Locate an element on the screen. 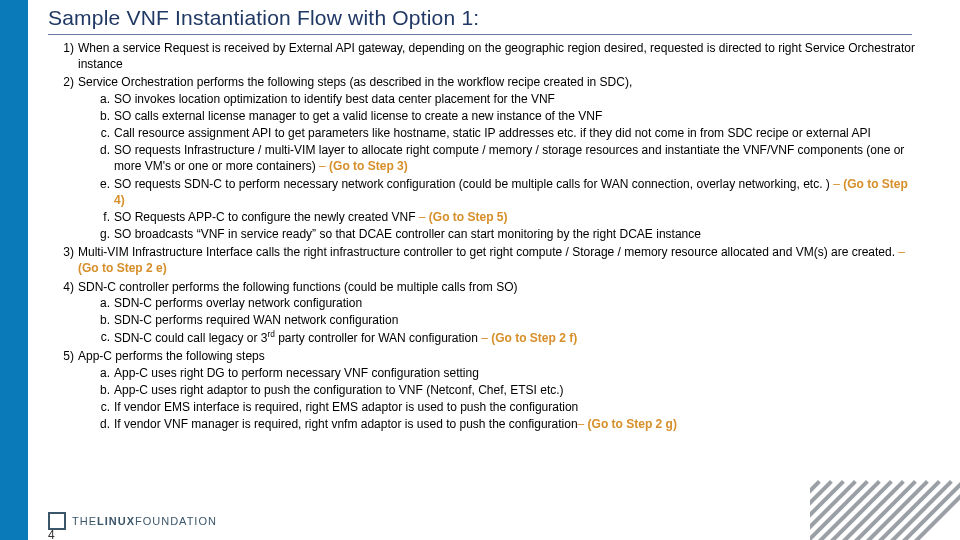  step-text: Service Orchestration performs the follo… is located at coordinates (355, 82).